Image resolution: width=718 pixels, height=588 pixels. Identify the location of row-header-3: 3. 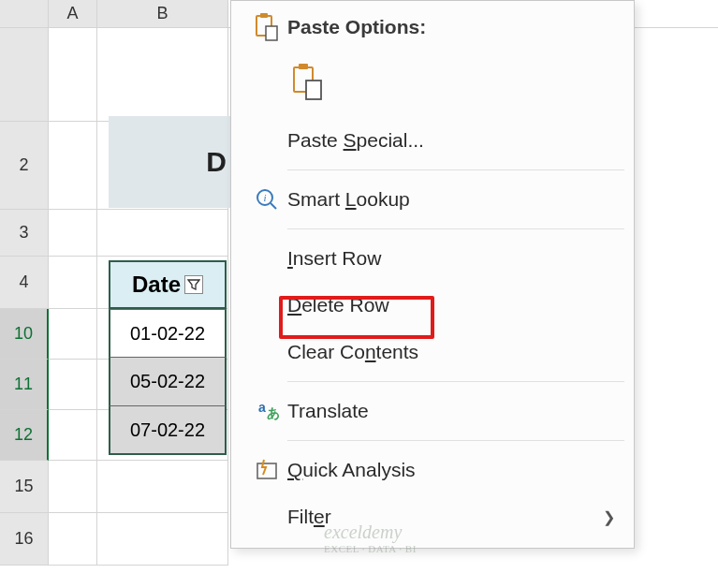
(24, 233).